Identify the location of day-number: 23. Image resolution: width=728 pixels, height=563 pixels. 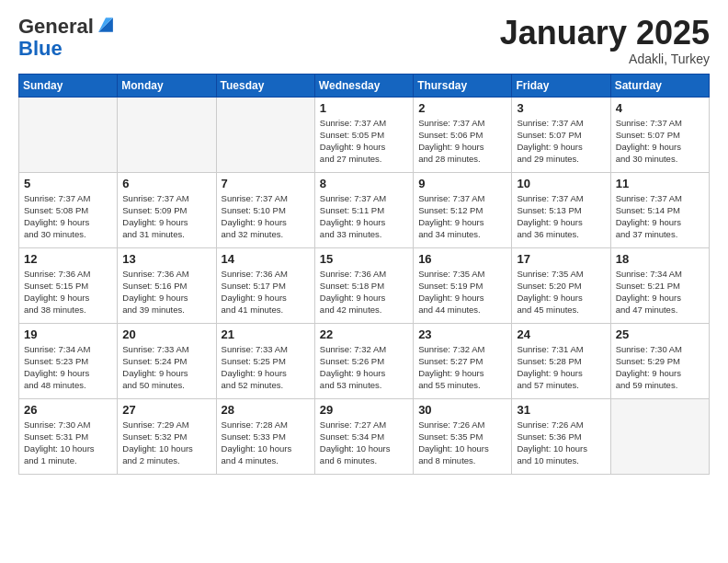
(462, 335).